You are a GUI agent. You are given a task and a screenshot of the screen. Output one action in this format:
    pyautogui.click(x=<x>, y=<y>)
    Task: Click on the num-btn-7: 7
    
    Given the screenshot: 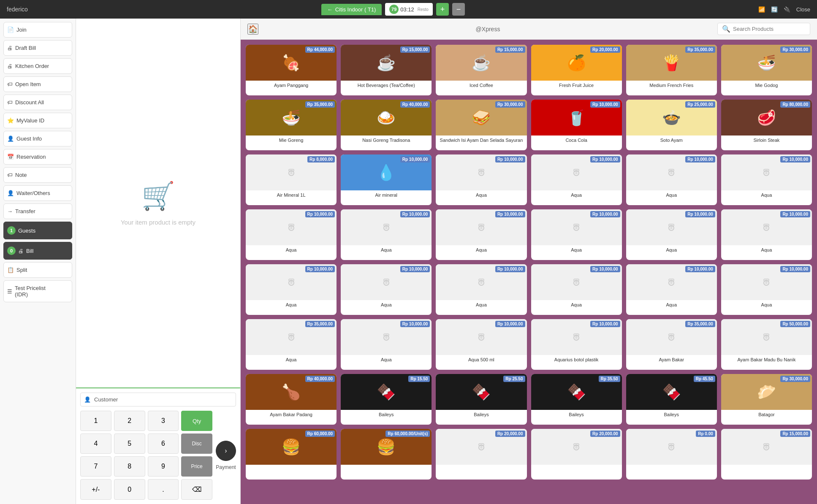 What is the action you would take?
    pyautogui.click(x=96, y=466)
    